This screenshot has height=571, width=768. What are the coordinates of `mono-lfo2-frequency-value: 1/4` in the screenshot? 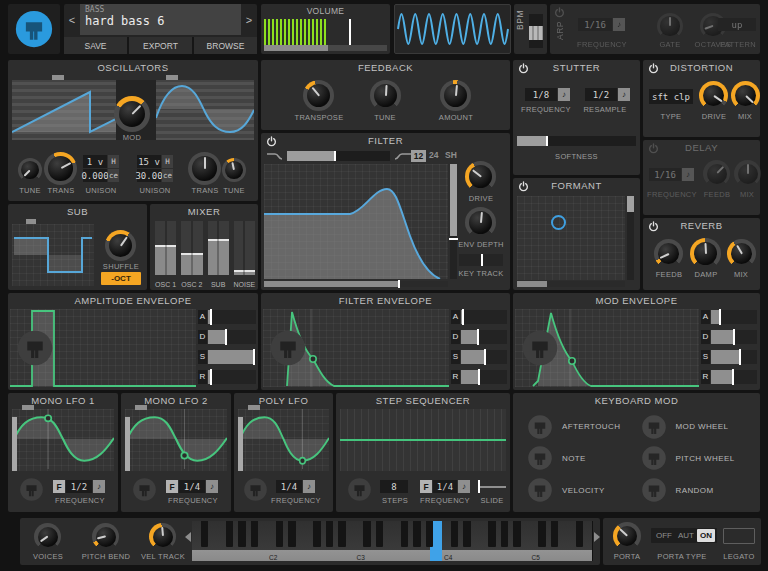 It's located at (192, 486).